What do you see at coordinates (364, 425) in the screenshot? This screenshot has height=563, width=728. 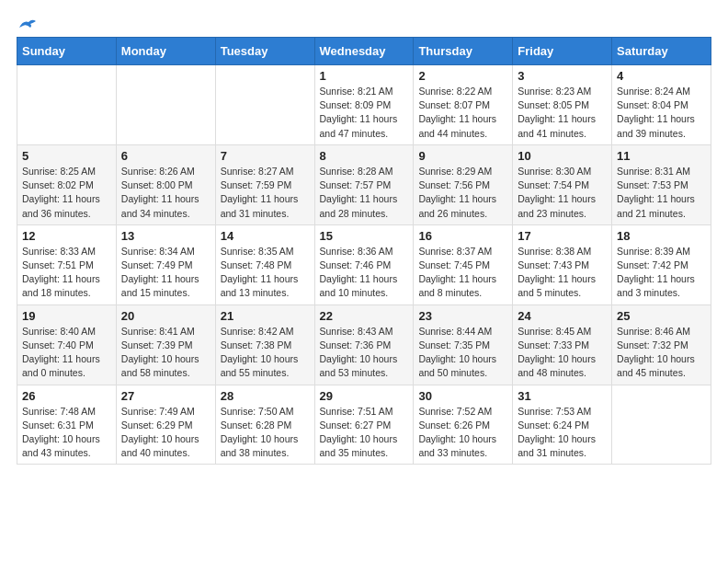 I see `calendar-cell: 29Sunrise: 7:51 AMSunset: 6:27 PMDayligh…` at bounding box center [364, 425].